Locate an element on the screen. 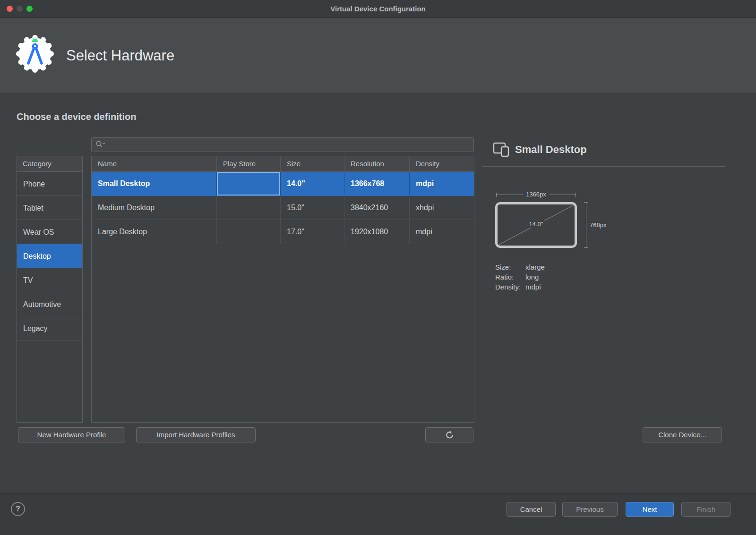 The image size is (756, 535). category-item-wear-os: Wear OS is located at coordinates (50, 232).